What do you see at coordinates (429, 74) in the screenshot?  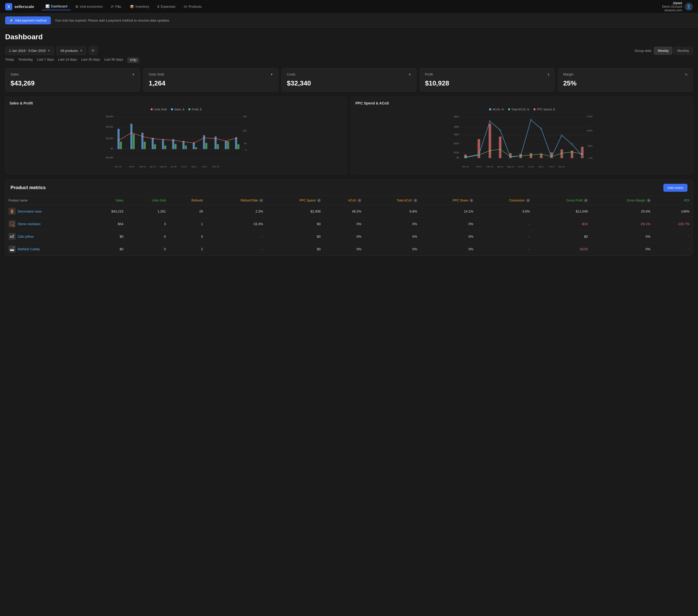 I see `profit-label: Profit` at bounding box center [429, 74].